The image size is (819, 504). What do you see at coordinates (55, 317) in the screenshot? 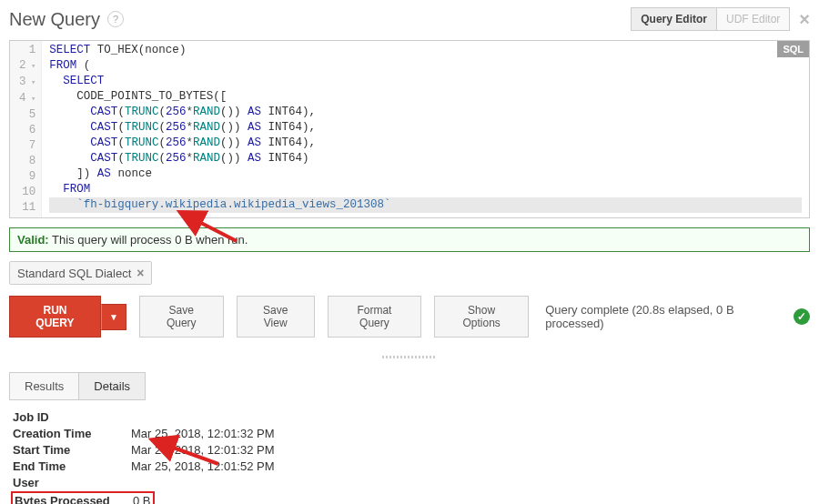
I see `run-query-button: RUN QUERY` at bounding box center [55, 317].